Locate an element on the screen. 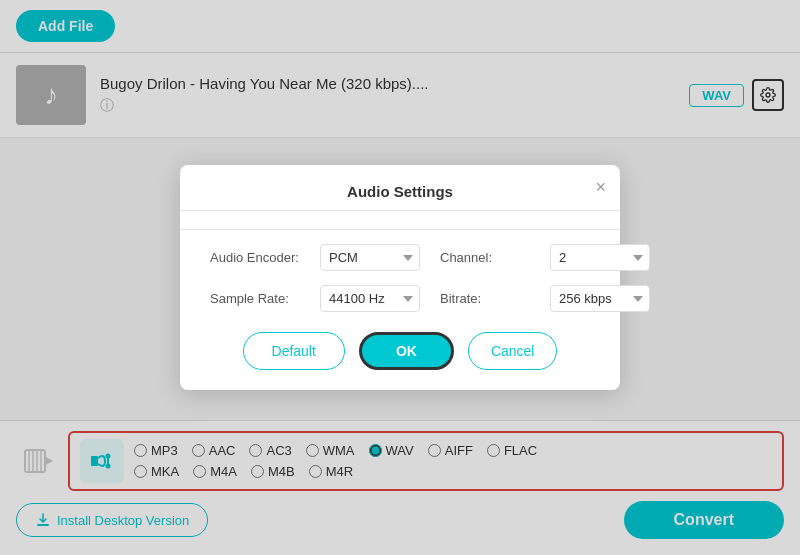 Image resolution: width=800 pixels, height=555 pixels. cancel-button: Cancel is located at coordinates (513, 351).